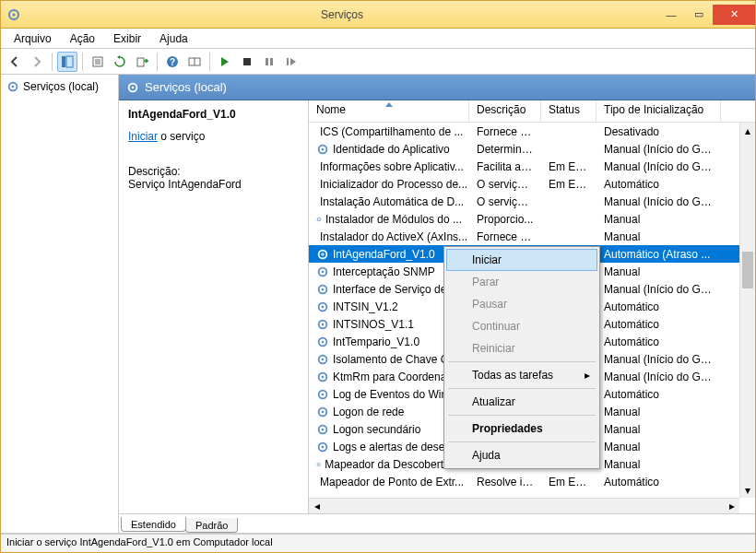 The height and width of the screenshot is (553, 756). I want to click on start-service-button, so click(225, 62).